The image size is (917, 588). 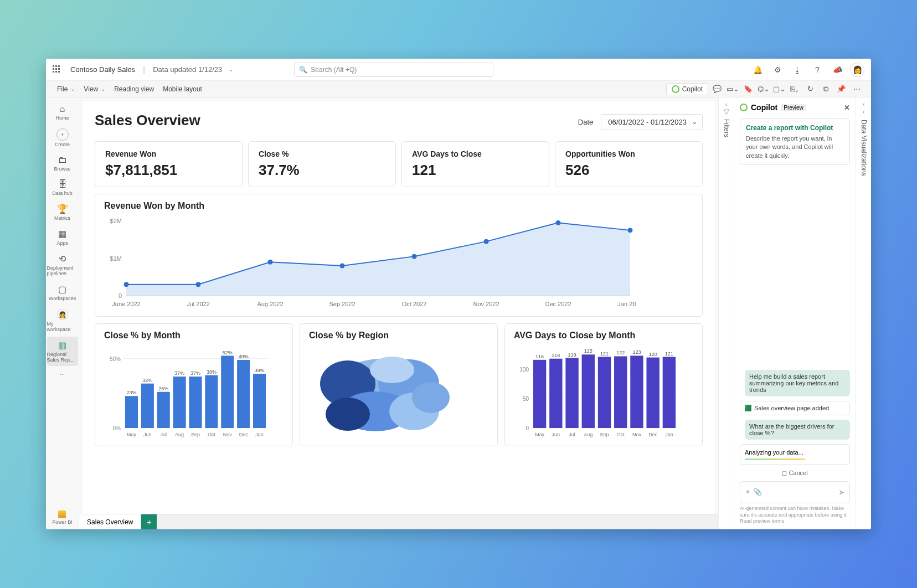 I want to click on search-input: 🔍 Search (Alt +Q), so click(x=394, y=70).